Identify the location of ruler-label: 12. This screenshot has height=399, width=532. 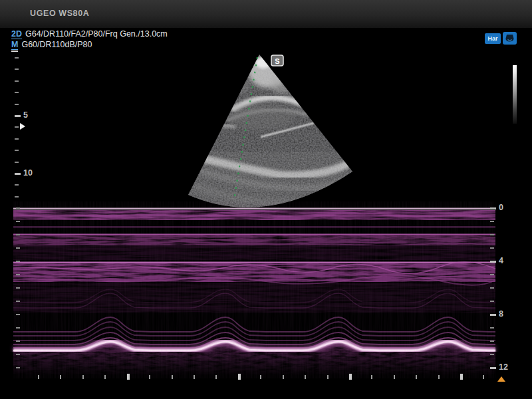
(503, 367).